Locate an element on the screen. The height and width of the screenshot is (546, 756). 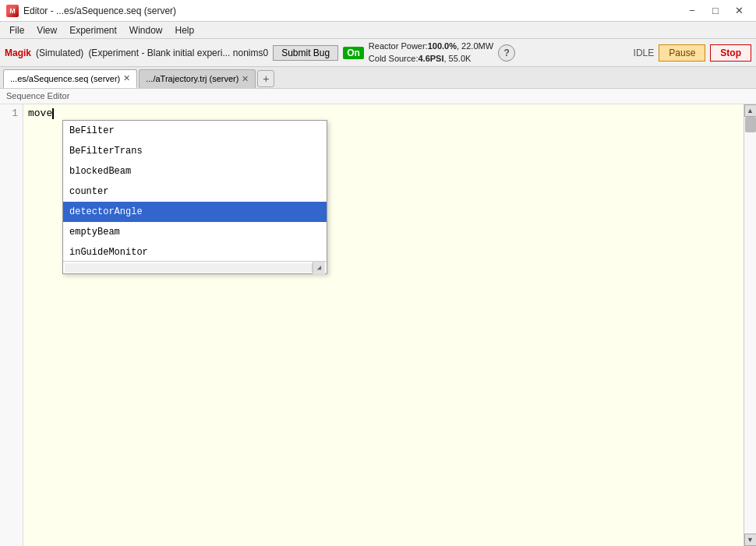
scroll-up-arrow: ▲ is located at coordinates (751, 111).